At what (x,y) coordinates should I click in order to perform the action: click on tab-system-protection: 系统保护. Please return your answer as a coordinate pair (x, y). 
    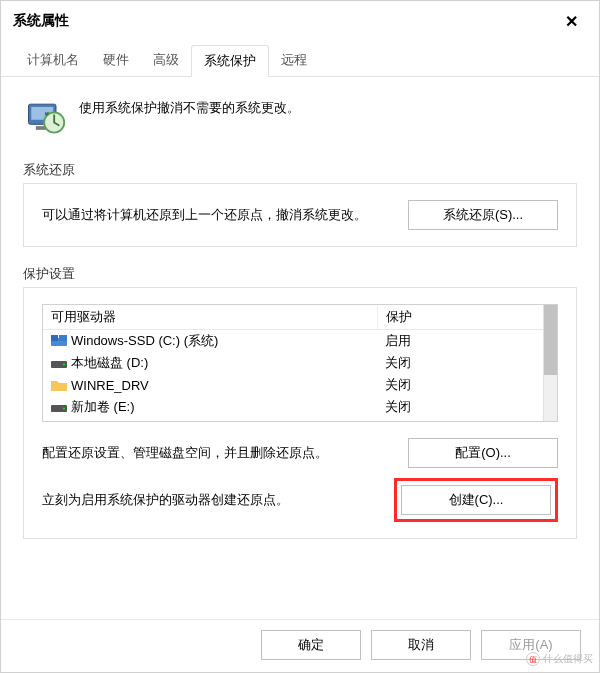
    Looking at the image, I should click on (230, 61).